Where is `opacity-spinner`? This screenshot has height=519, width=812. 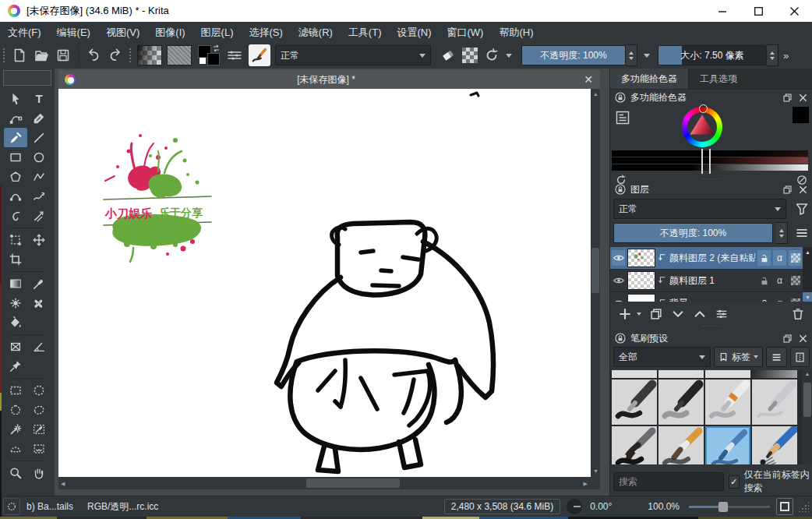
opacity-spinner is located at coordinates (631, 55).